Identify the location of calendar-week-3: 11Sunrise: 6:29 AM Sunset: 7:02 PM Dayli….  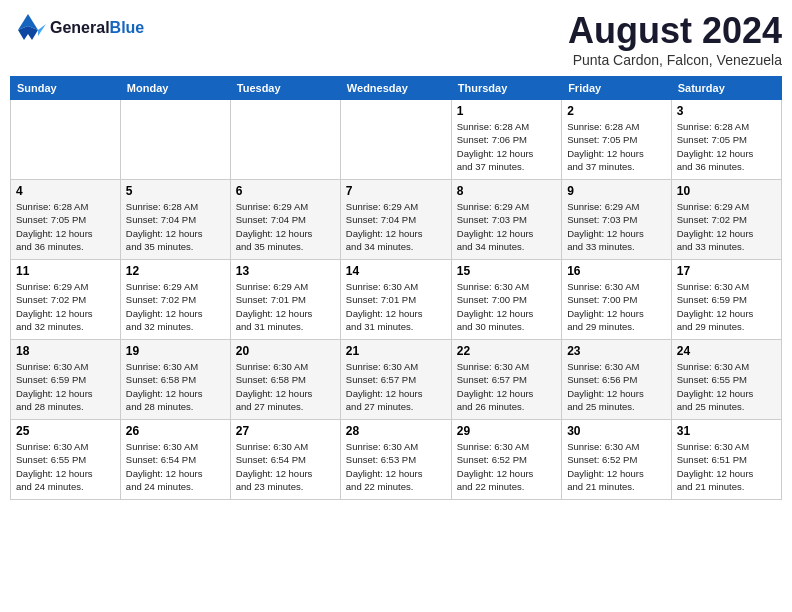
(396, 300).